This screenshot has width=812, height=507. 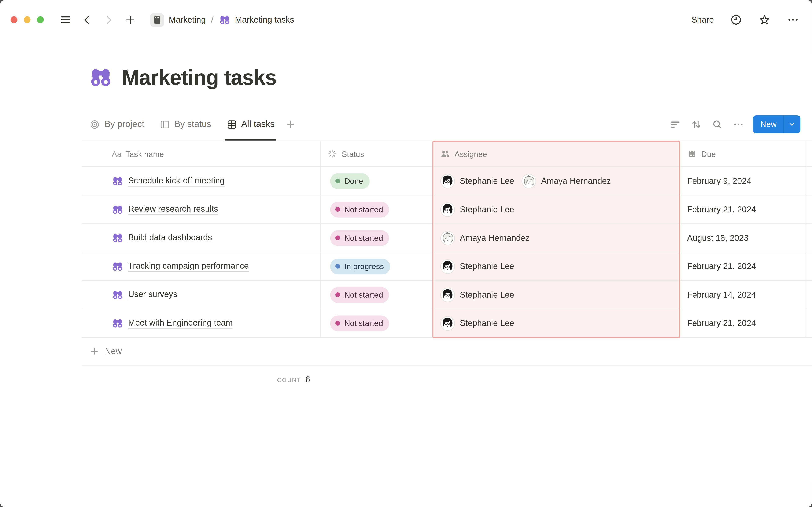 What do you see at coordinates (250, 124) in the screenshot?
I see `tab-all-tasks: All tasks` at bounding box center [250, 124].